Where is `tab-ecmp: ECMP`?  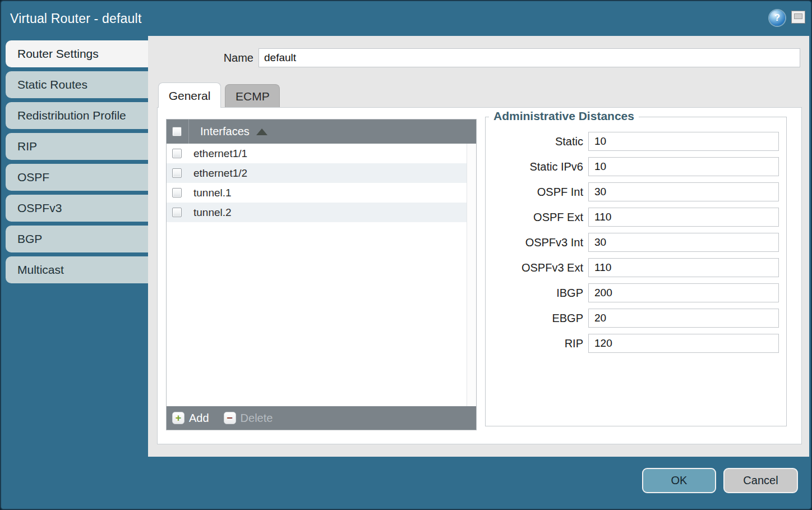 tab-ecmp: ECMP is located at coordinates (252, 96).